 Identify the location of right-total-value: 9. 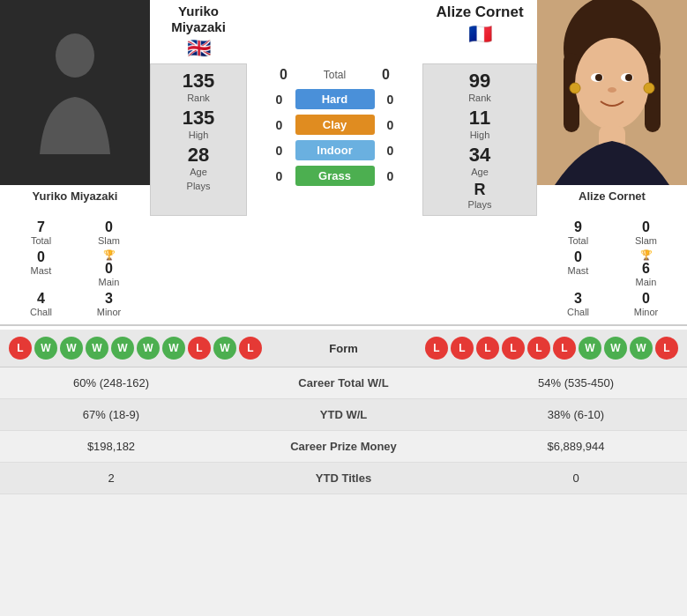
(579, 227).